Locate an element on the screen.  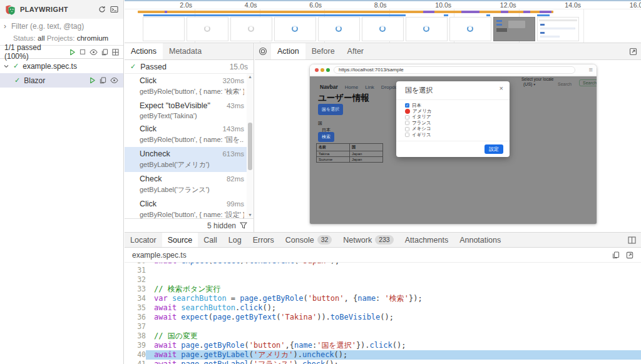
show-browser-icon is located at coordinates (115, 53).